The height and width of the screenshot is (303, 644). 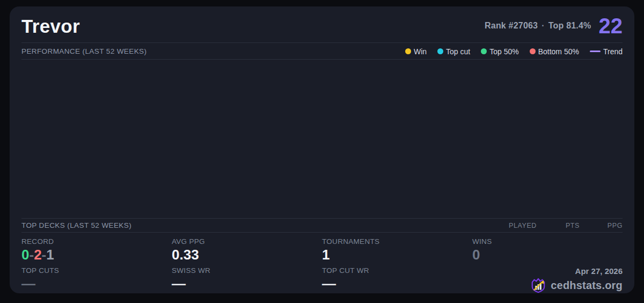 What do you see at coordinates (515, 226) in the screenshot?
I see `column-header-played: PLAYED` at bounding box center [515, 226].